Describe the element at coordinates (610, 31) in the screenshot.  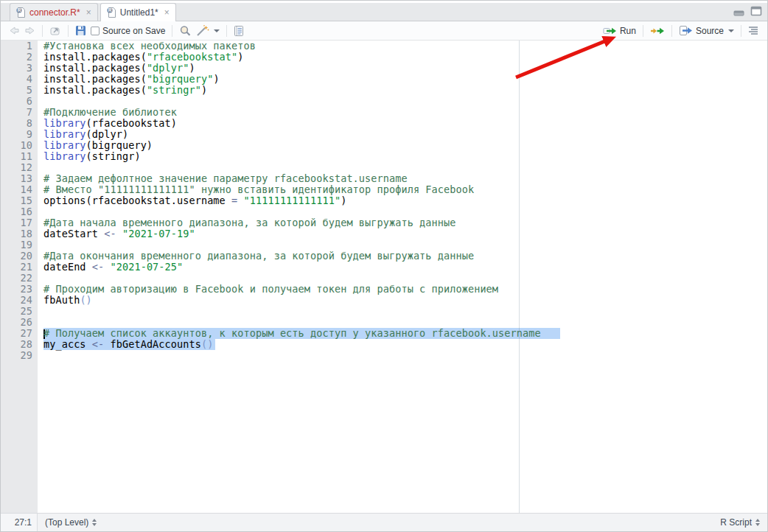
I see `run-icon` at that location.